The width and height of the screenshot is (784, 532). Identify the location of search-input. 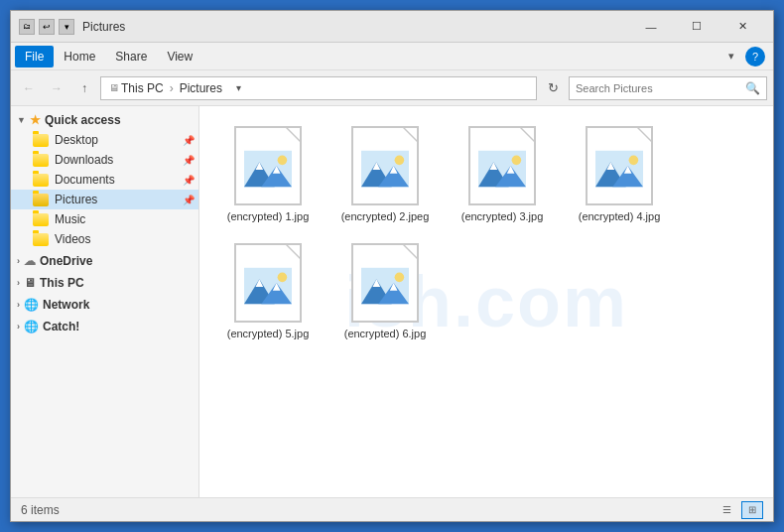
(659, 88).